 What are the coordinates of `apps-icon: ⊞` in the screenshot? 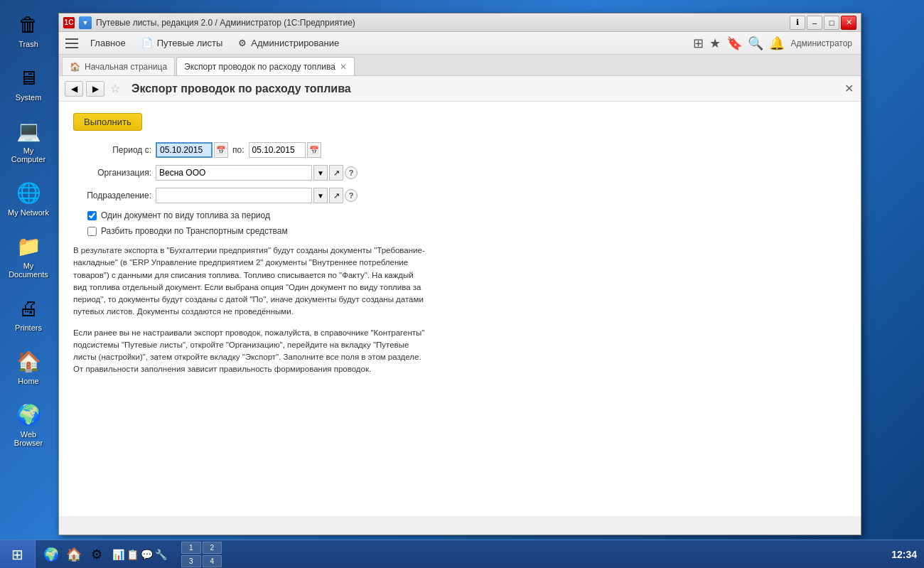 It's located at (698, 43).